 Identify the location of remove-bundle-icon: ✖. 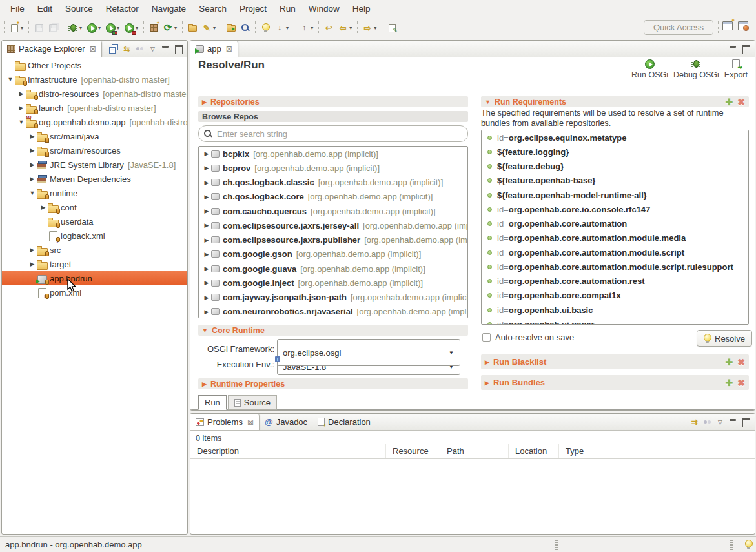
(741, 383).